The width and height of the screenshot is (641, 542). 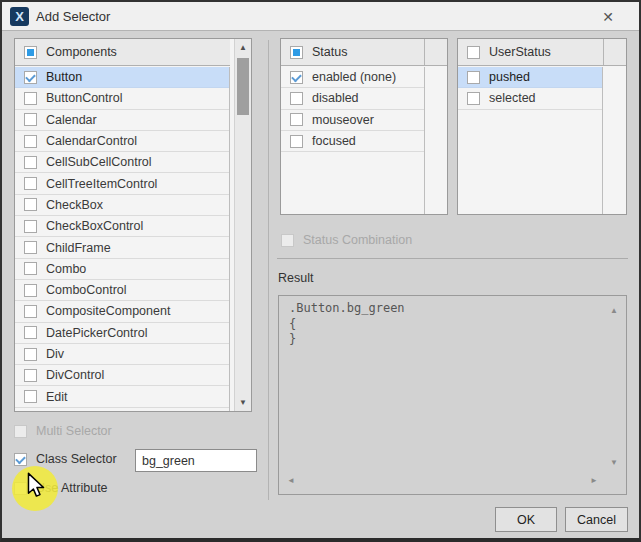 What do you see at coordinates (122, 206) in the screenshot?
I see `list-item: CheckBox` at bounding box center [122, 206].